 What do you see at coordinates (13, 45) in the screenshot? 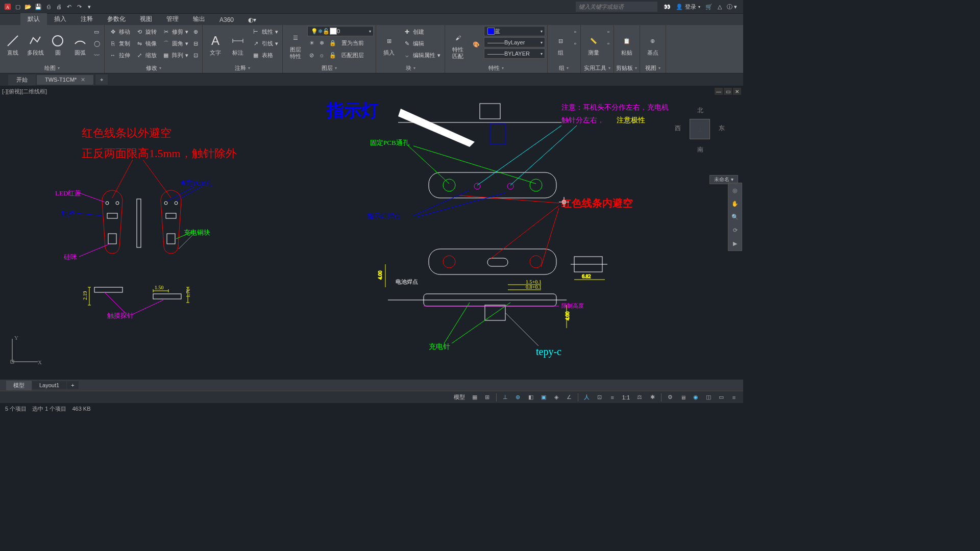
I see `line-button: 直线` at bounding box center [13, 45].